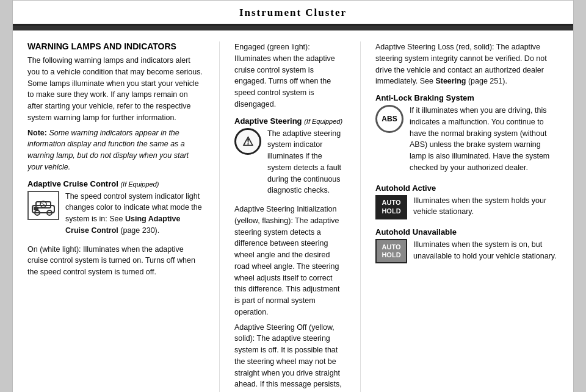 The width and height of the screenshot is (586, 392). I want to click on acc-title: Adaptive Cruise Control (If Equipped), so click(116, 184).